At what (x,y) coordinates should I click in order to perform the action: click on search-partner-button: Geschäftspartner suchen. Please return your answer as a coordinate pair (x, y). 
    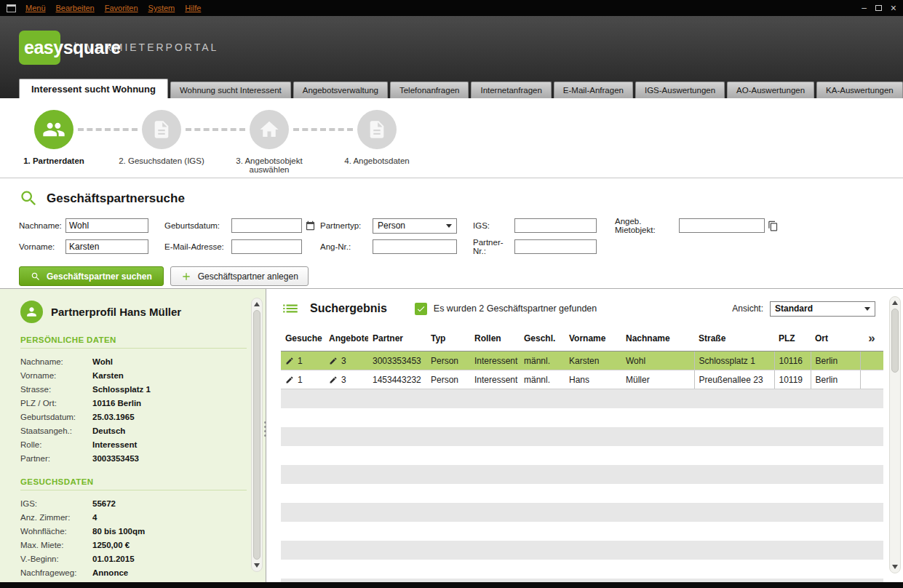
    Looking at the image, I should click on (92, 277).